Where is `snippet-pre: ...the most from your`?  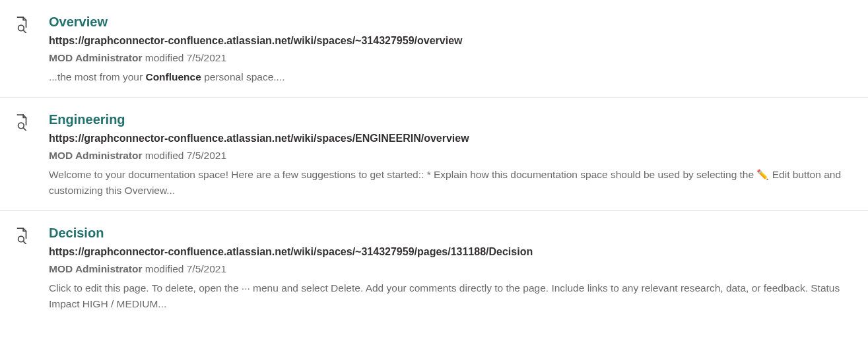
snippet-pre: ...the most from your is located at coordinates (97, 77).